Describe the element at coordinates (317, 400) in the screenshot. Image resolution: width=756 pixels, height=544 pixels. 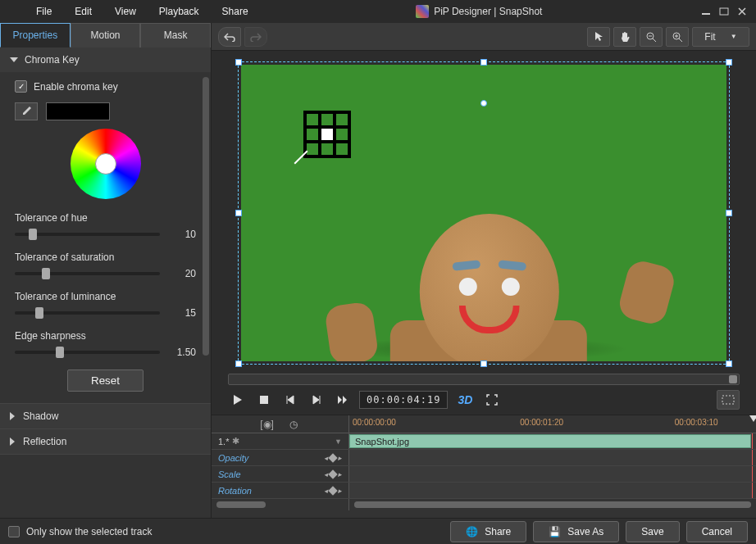
I see `next-frame-icon` at that location.